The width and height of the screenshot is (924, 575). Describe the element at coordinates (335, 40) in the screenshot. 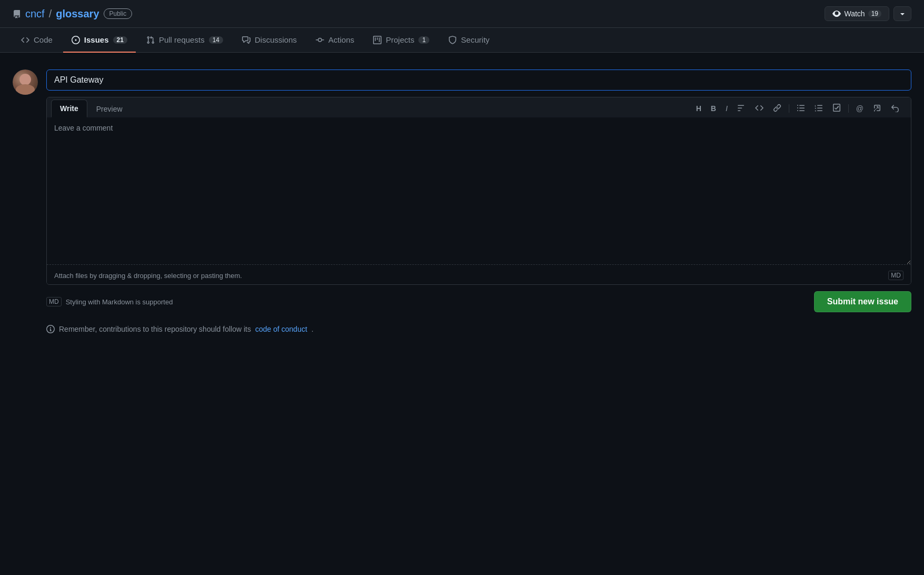

I see `tab-actions: Actions` at that location.